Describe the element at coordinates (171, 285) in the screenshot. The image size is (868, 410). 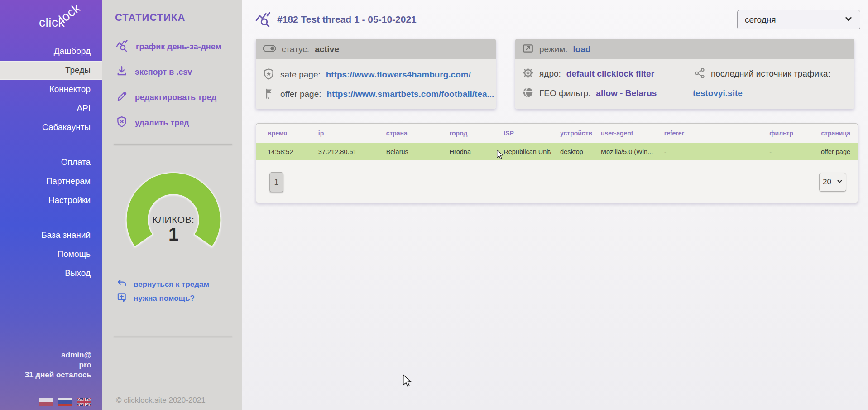
I see `link-label: вернуться к тредам` at that location.